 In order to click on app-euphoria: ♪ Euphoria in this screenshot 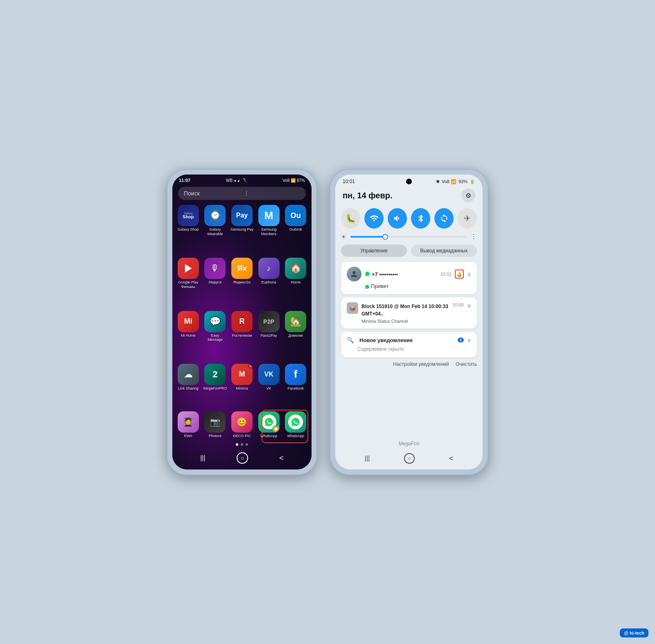, I will do `click(269, 283)`.